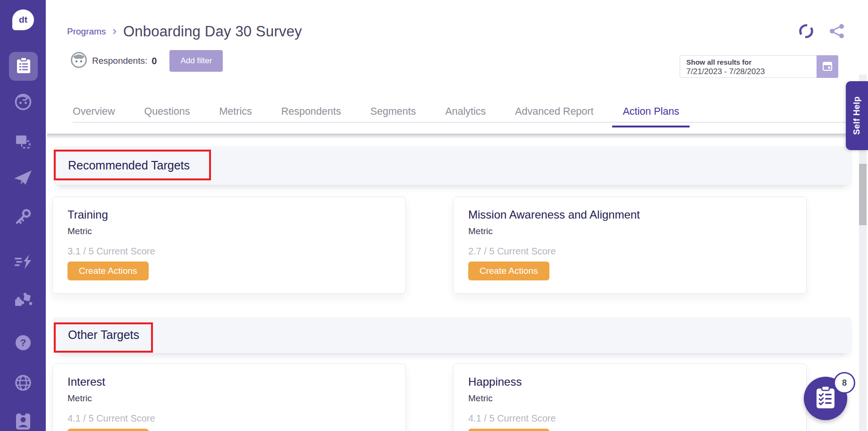 Image resolution: width=868 pixels, height=431 pixels. Describe the element at coordinates (554, 111) in the screenshot. I see `tab-advanced-report: Advanced Report` at that location.